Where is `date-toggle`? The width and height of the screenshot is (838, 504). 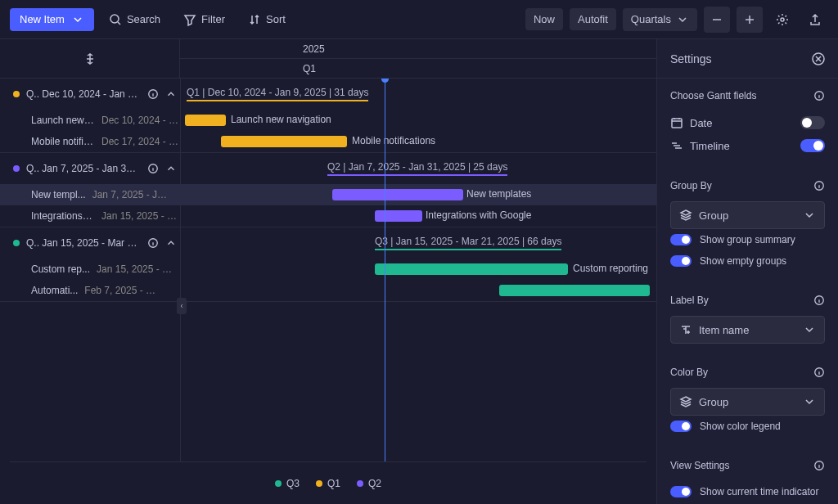 date-toggle is located at coordinates (813, 123).